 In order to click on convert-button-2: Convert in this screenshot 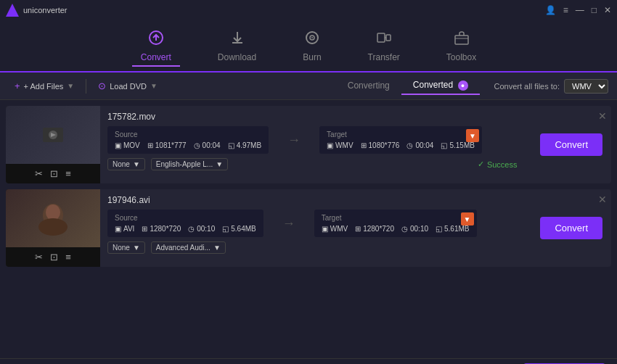, I will do `click(571, 228)`.